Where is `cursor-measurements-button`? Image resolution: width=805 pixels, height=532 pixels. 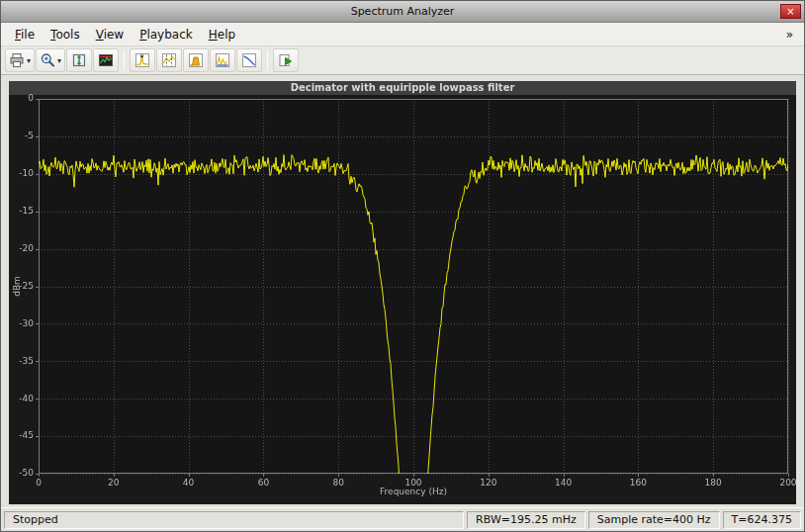
cursor-measurements-button is located at coordinates (169, 60).